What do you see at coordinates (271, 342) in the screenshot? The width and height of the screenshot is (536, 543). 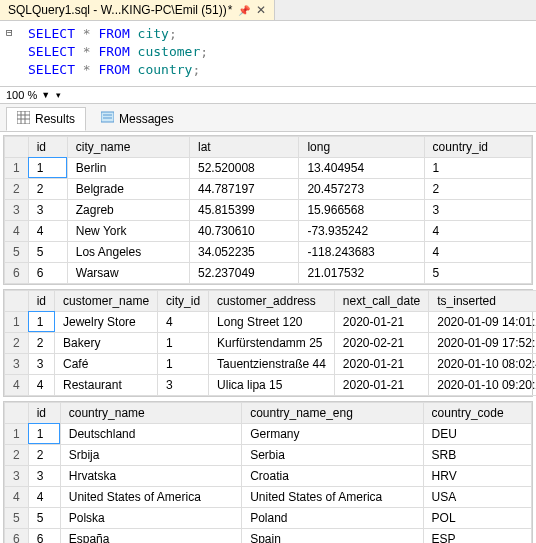 I see `table-row: 22Bakery1Kurfürstendamm 252020-02-212020…` at bounding box center [271, 342].